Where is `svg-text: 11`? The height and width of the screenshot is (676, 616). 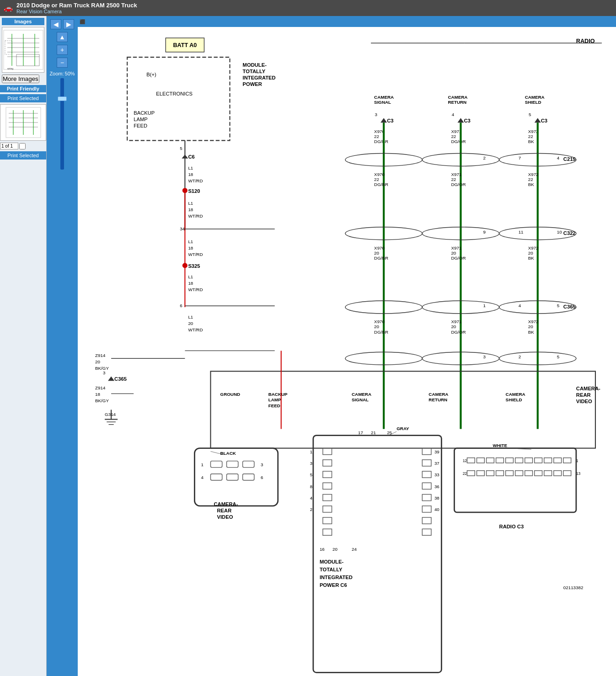 svg-text: 11 is located at coordinates (521, 232).